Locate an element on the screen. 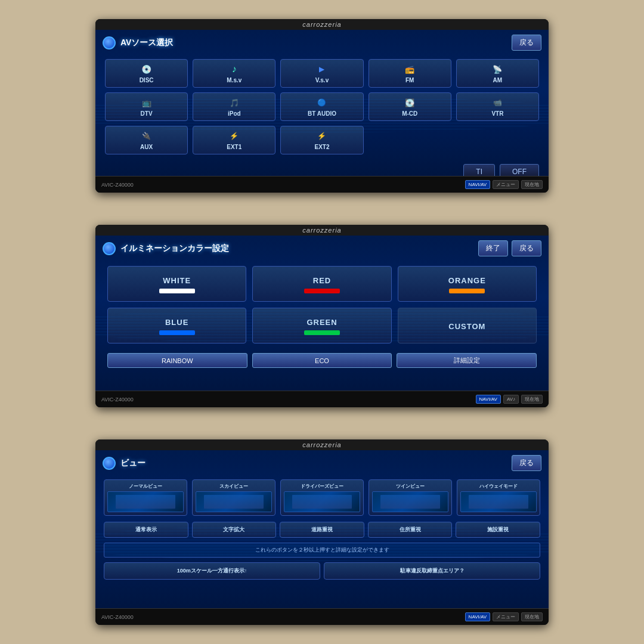 This screenshot has width=644, height=644. color-blue: BLUE is located at coordinates (177, 326).